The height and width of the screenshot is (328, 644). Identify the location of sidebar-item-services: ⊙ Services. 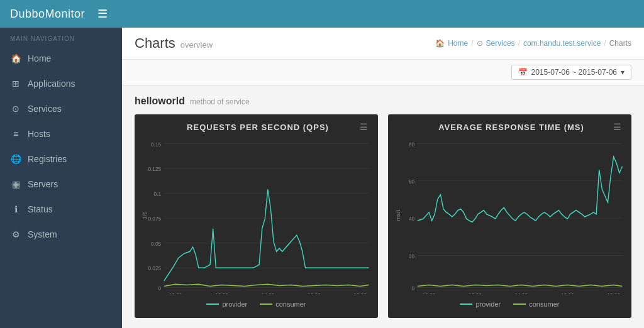
(61, 109).